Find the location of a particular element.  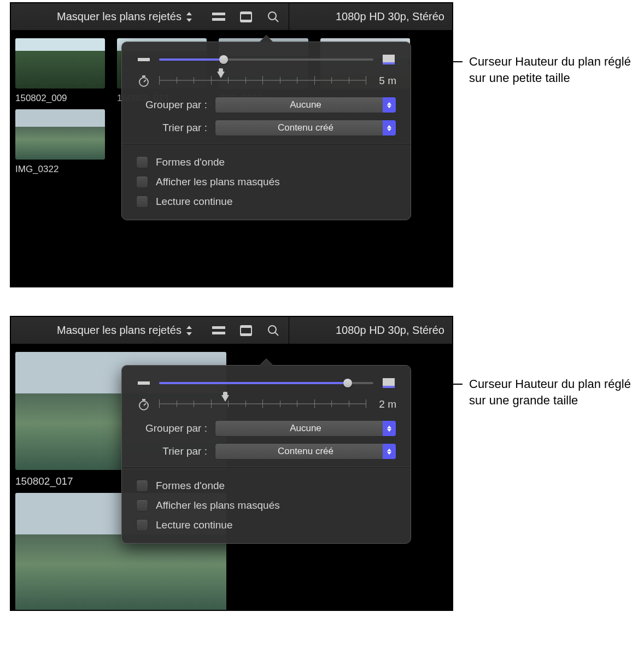

toolbar-icons is located at coordinates (246, 17).